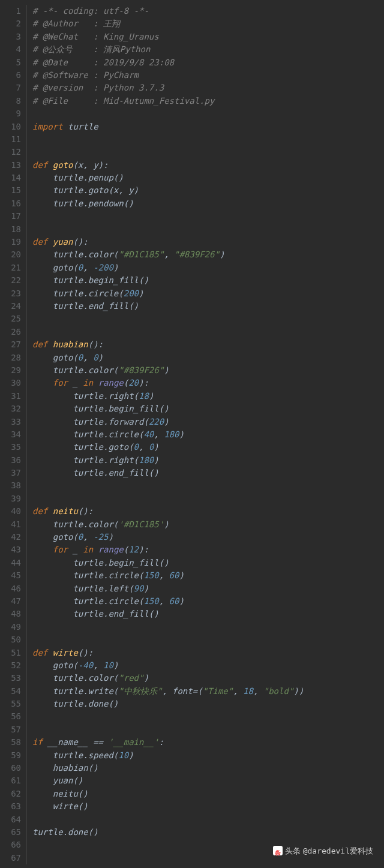 The width and height of the screenshot is (384, 868). What do you see at coordinates (43, 549) in the screenshot?
I see `token-p` at bounding box center [43, 549].